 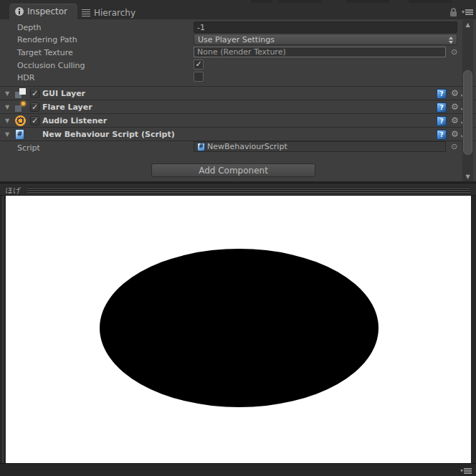 What do you see at coordinates (238, 133) in the screenshot?
I see `component-header-new-behaviour-script: ▼ # New Behaviour Script (Script) ? ⚙ ▾` at bounding box center [238, 133].